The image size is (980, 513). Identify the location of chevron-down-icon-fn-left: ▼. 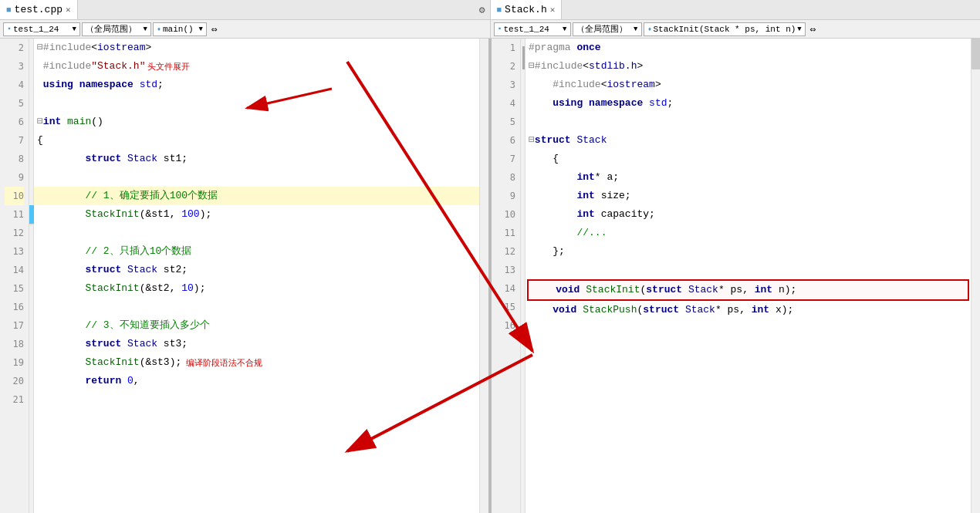
(201, 29).